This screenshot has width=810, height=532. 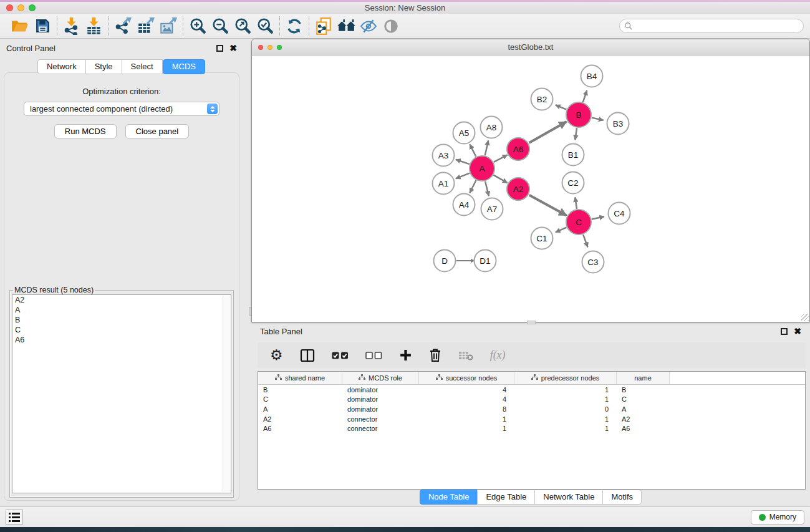 What do you see at coordinates (85, 131) in the screenshot?
I see `run-mcds-button: Run MCDS` at bounding box center [85, 131].